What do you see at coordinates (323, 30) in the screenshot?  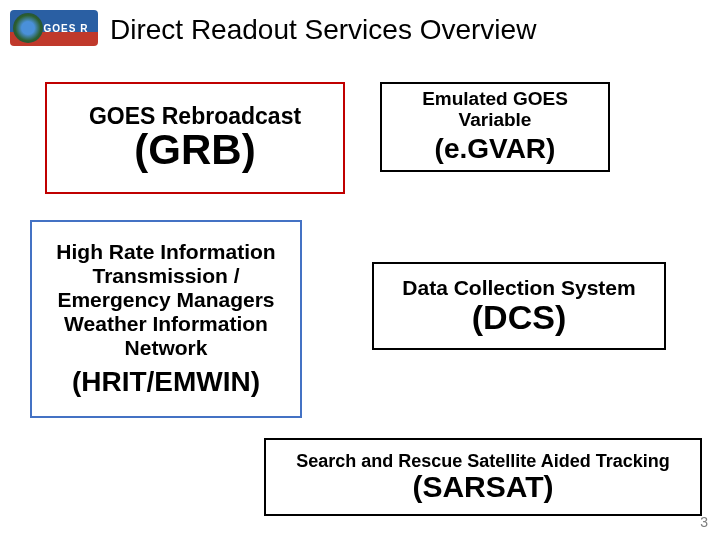 I see `slide-title: Direct Readout Services Overview` at bounding box center [323, 30].